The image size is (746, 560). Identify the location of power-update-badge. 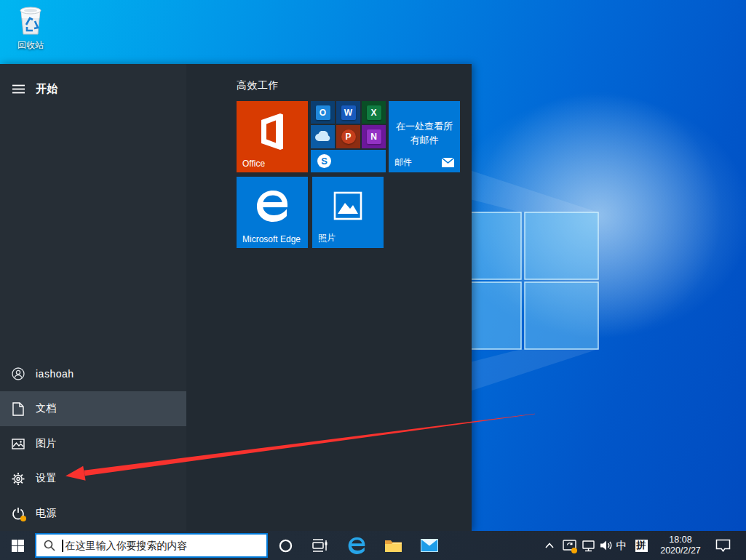
(23, 519).